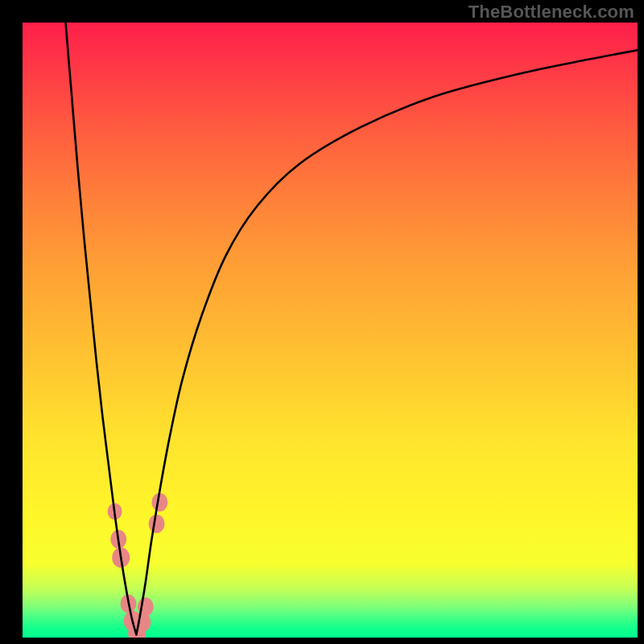 The width and height of the screenshot is (644, 644). I want to click on marker-point, so click(157, 523).